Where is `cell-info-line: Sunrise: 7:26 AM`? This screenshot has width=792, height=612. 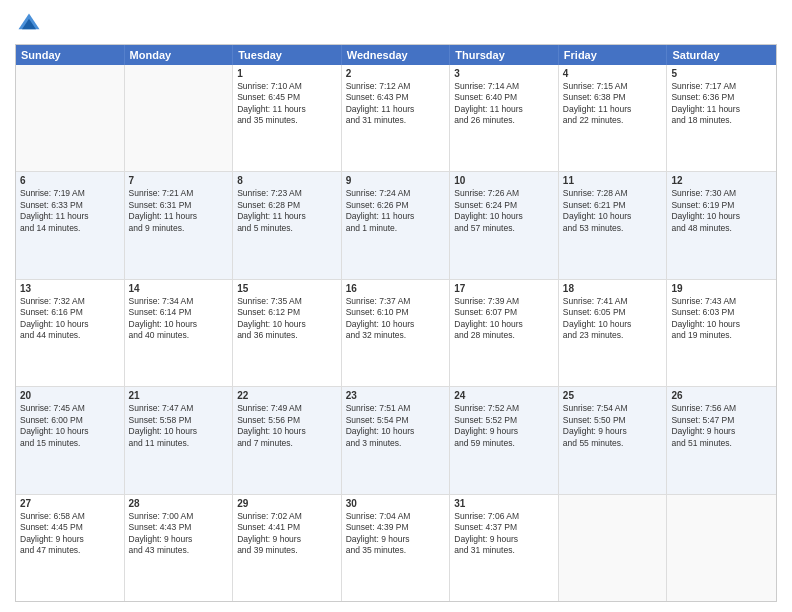 cell-info-line: Sunrise: 7:26 AM is located at coordinates (504, 194).